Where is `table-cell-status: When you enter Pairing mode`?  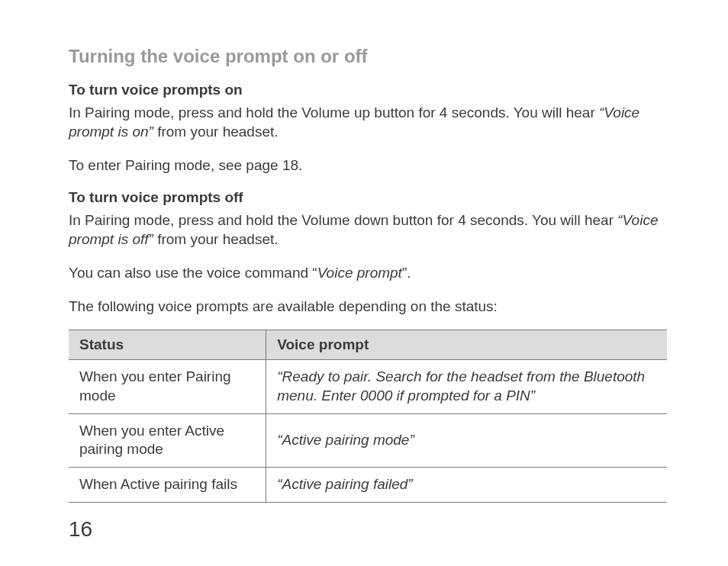
table-cell-status: When you enter Pairing mode is located at coordinates (168, 387).